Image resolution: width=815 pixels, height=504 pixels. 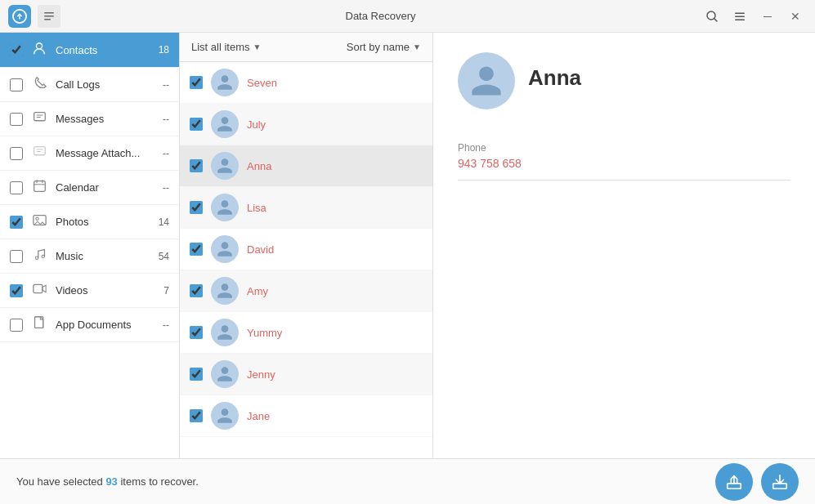 I want to click on sidebar-appdocs-label: App Documents, so click(x=110, y=325).